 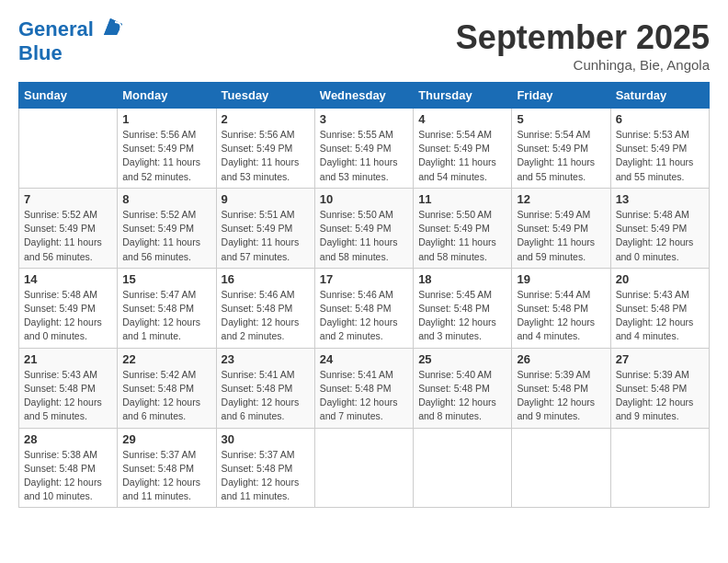 What do you see at coordinates (265, 228) in the screenshot?
I see `calendar-cell: 9Sunrise: 5:51 AMSunset: 5:49 PMDaylight…` at bounding box center [265, 228].